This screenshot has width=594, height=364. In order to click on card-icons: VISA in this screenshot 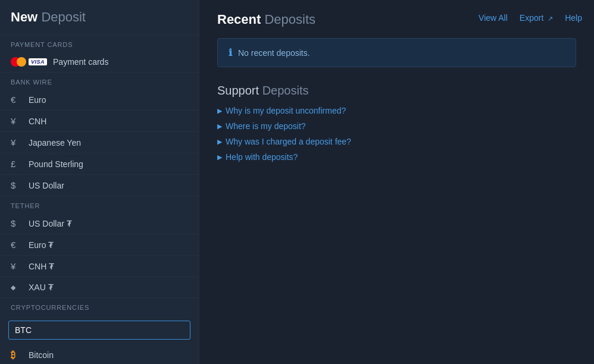, I will do `click(29, 62)`.